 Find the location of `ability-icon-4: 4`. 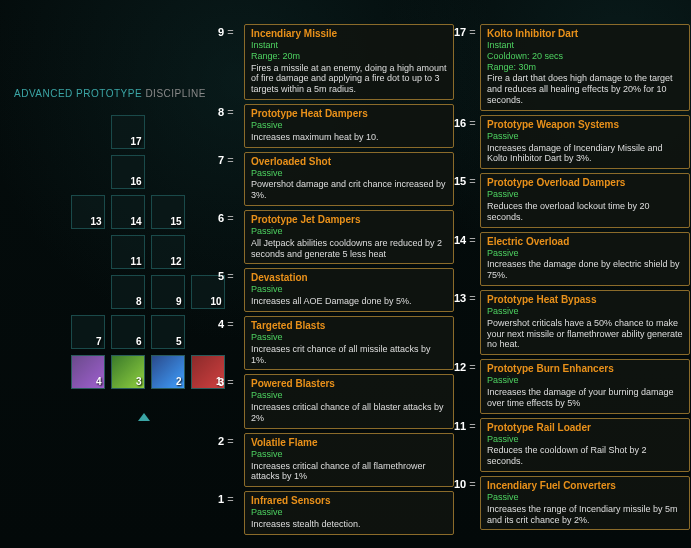

ability-icon-4: 4 is located at coordinates (88, 372).